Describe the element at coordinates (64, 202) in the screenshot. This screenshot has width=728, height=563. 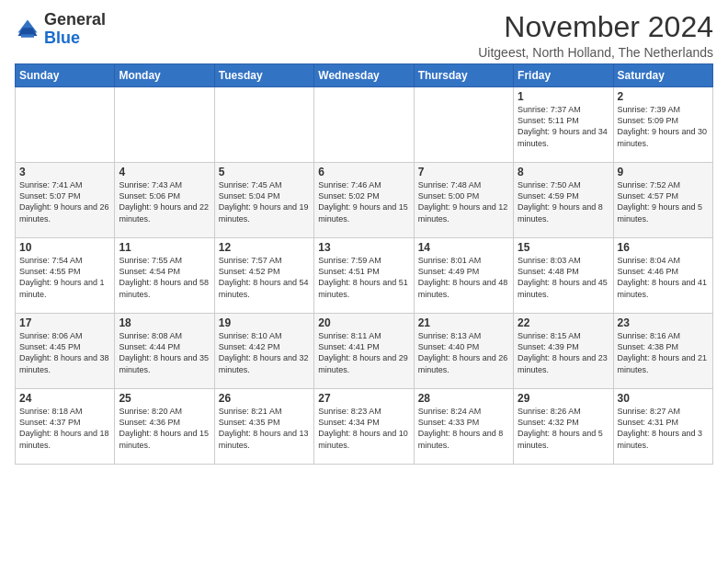
I see `day-info: Sunrise: 7:41 AMSunset: 5:07 PMDaylight:…` at that location.